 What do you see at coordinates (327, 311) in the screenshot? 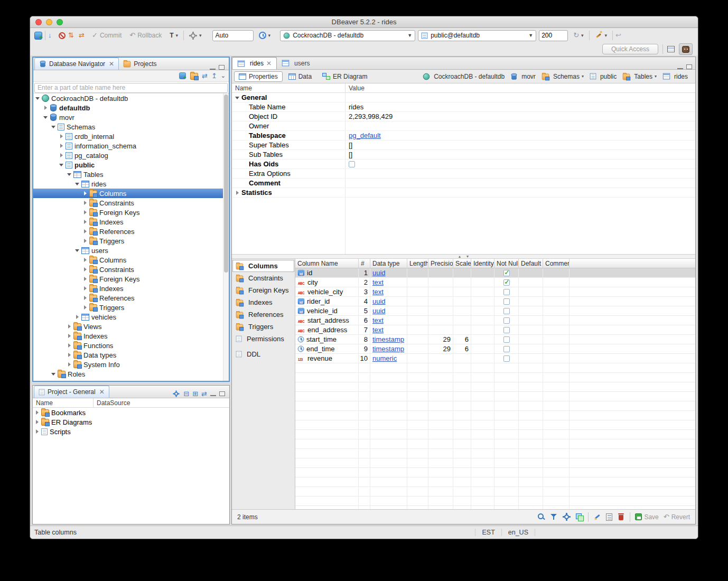
I see `cell-column-name: vehicle_id` at bounding box center [327, 311].